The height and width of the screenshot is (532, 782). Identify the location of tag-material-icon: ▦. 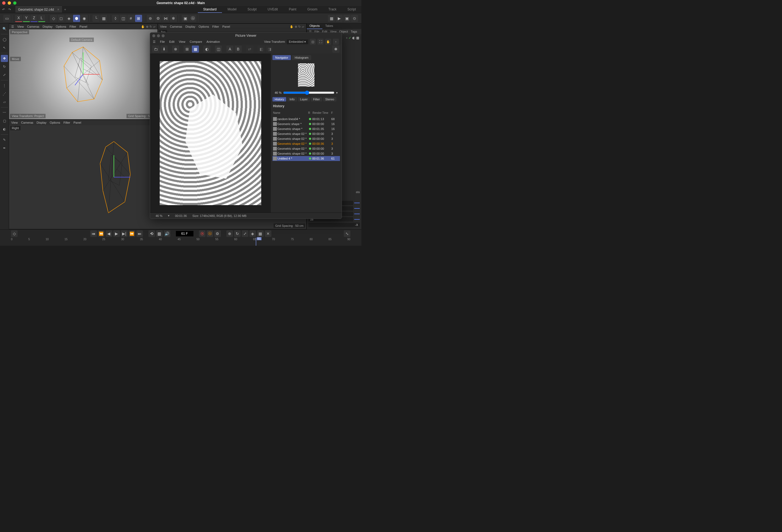
(357, 38).